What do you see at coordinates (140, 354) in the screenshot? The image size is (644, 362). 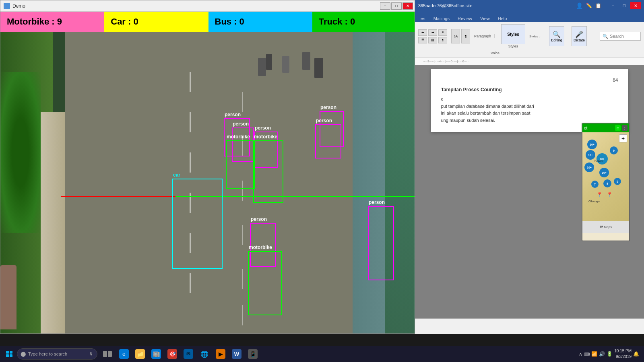 I see `file-explorer-btn: 📁` at bounding box center [140, 354].